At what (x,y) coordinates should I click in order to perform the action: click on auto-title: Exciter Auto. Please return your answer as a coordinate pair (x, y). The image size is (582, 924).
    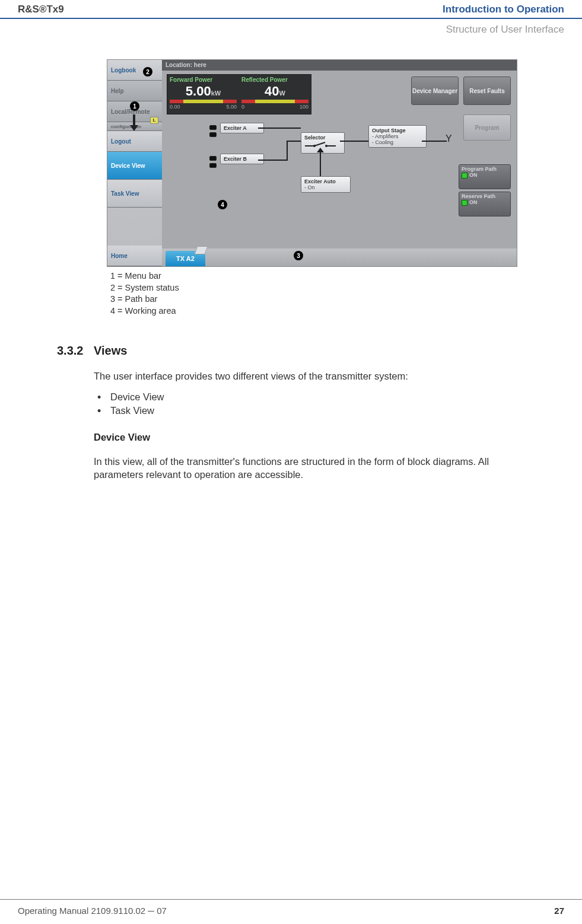
    Looking at the image, I should click on (320, 181).